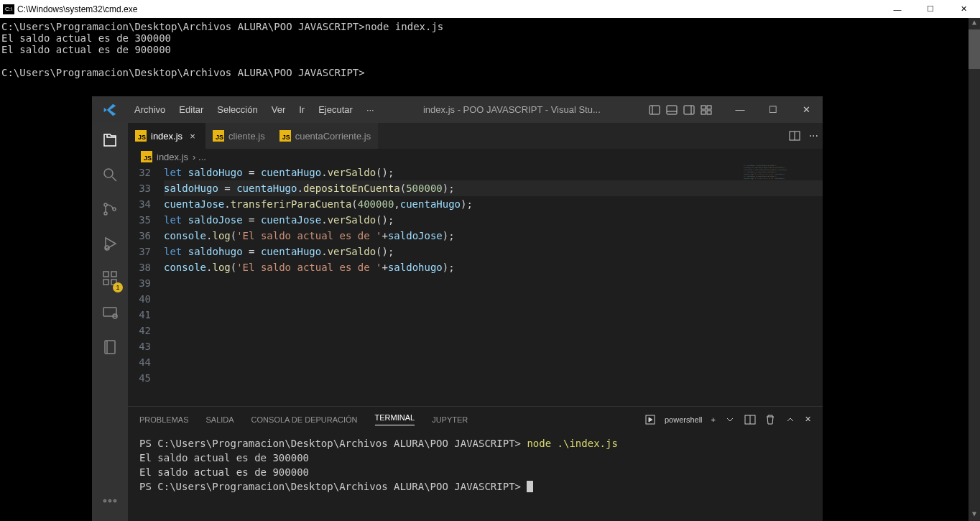 The image size is (980, 521). I want to click on cmd-output: C:\Users\Programacion\Desktop\Archivos A…, so click(490, 50).